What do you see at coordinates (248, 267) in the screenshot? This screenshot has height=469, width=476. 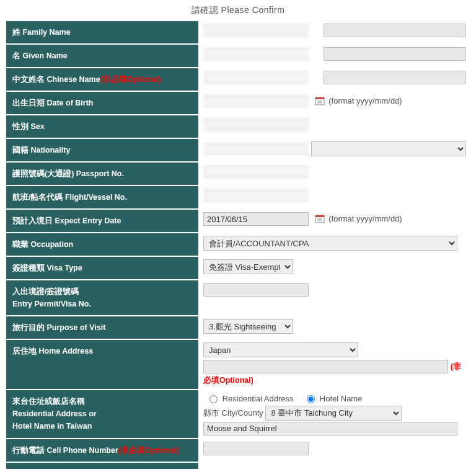 I see `visa-type-select: 免簽證 Visa-Exempt` at bounding box center [248, 267].